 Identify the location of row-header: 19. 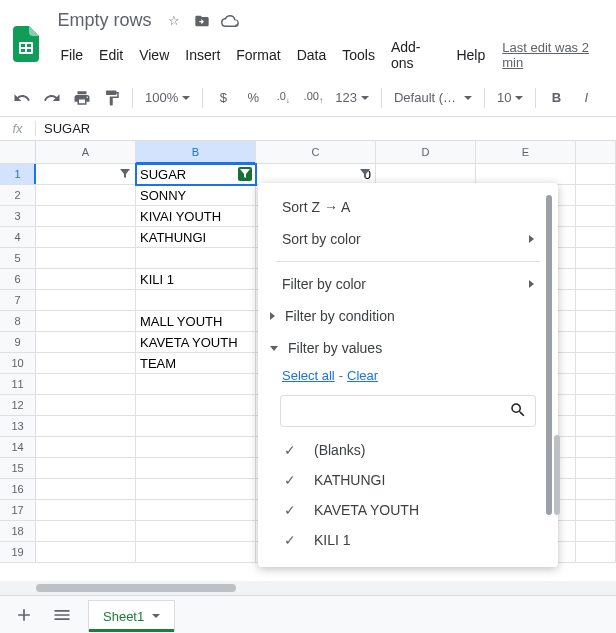
(18, 552).